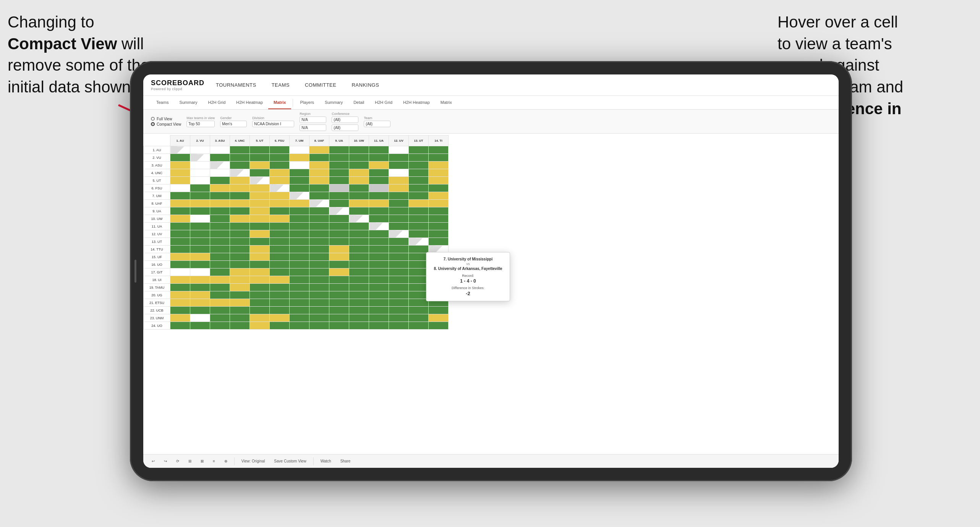 This screenshot has width=980, height=527. I want to click on sub-nav-h2h-heatmap2: H2H Heatmap, so click(416, 102).